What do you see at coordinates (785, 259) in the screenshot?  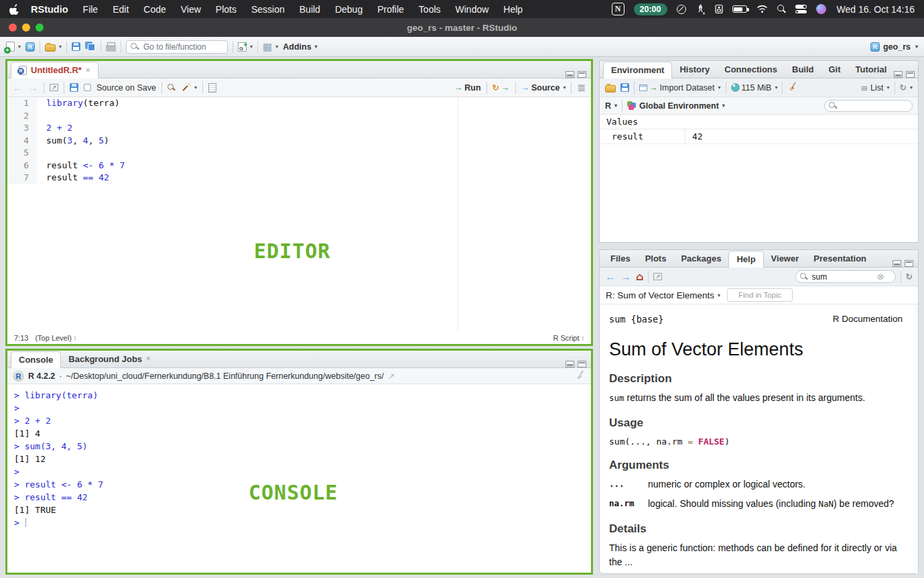 I see `help-tab-viewer: Viewer` at bounding box center [785, 259].